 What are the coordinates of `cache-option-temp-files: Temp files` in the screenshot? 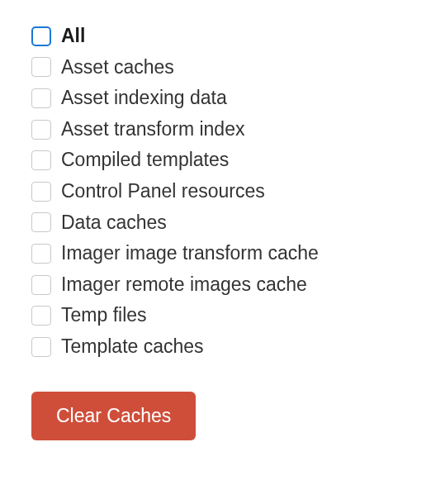 It's located at (216, 316).